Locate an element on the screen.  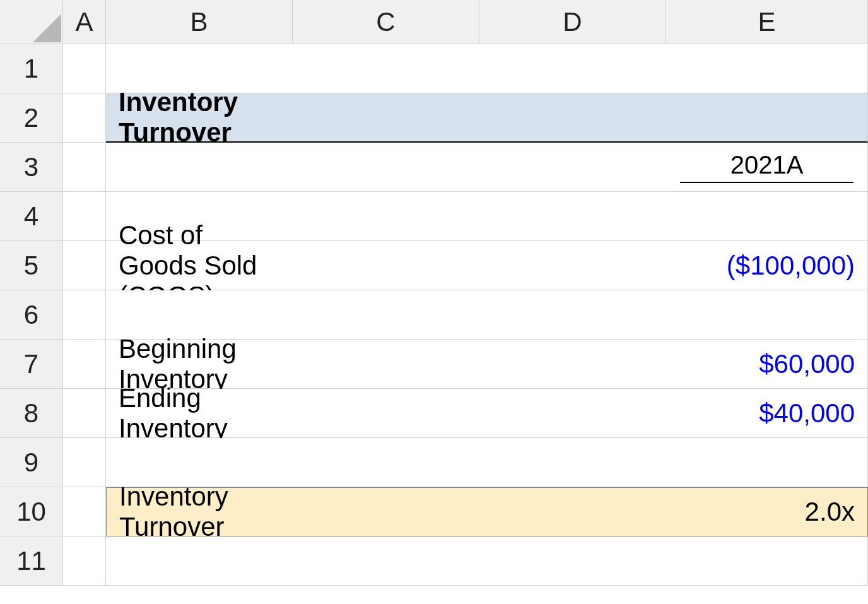
ending-inv-label-cell: Ending Inventory is located at coordinates (199, 413).